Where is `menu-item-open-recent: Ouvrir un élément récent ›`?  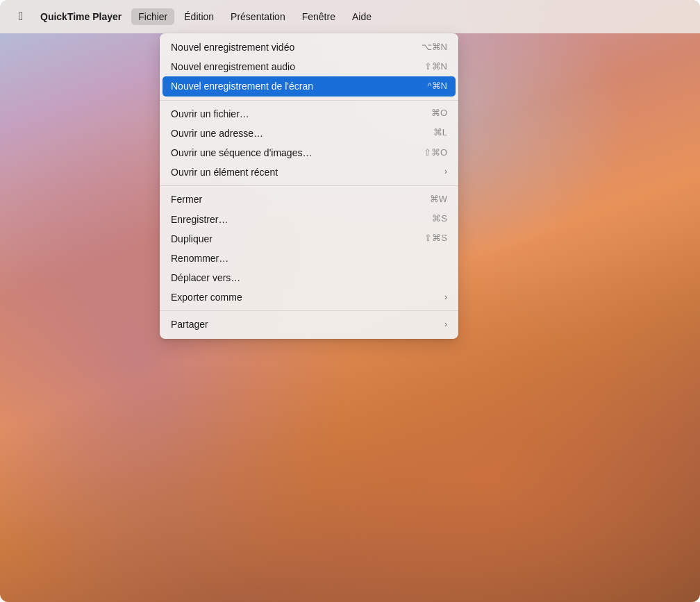 menu-item-open-recent: Ouvrir un élément récent › is located at coordinates (309, 172).